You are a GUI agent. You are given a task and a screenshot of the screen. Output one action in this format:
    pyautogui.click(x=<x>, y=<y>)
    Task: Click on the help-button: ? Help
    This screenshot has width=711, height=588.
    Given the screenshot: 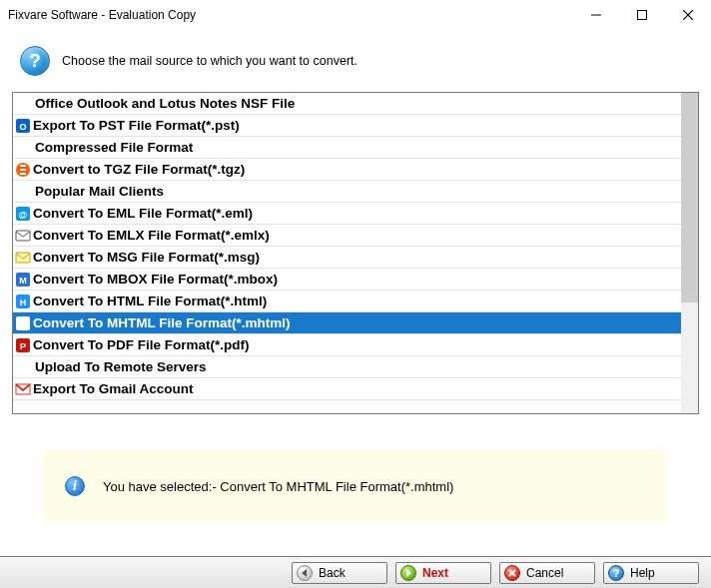 What is the action you would take?
    pyautogui.click(x=651, y=573)
    